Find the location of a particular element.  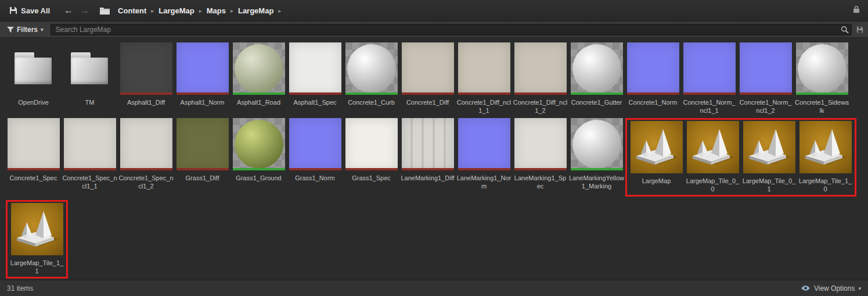

asset-tile-Grass1_Diff: Grass1_Diff is located at coordinates (202, 154).